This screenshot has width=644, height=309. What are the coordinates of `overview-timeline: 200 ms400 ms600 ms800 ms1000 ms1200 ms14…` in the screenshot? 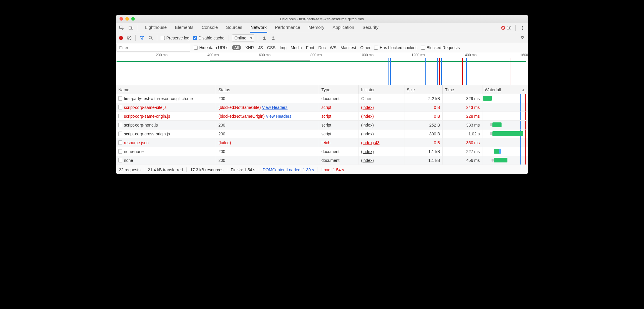 It's located at (322, 69).